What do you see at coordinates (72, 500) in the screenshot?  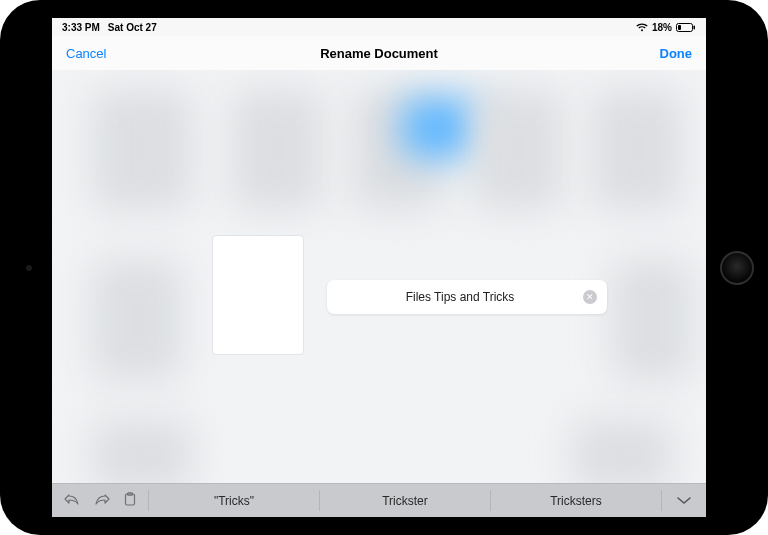 I see `undo-icon` at bounding box center [72, 500].